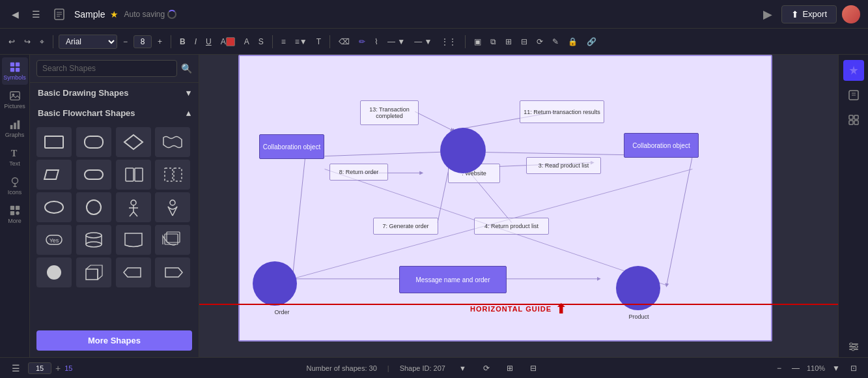 This screenshot has height=378, width=868. I want to click on format-panel-button, so click(854, 95).